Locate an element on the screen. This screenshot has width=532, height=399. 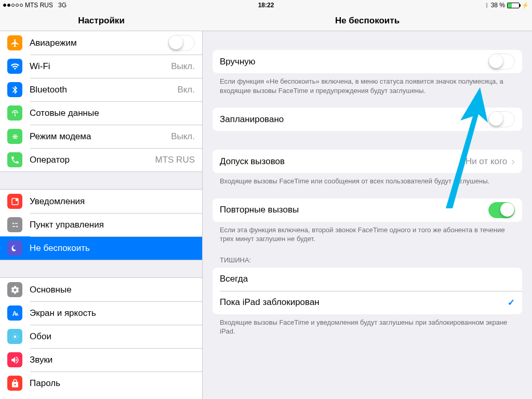
silence-option-row: Пока iPad заблокирован✓ is located at coordinates (367, 302).